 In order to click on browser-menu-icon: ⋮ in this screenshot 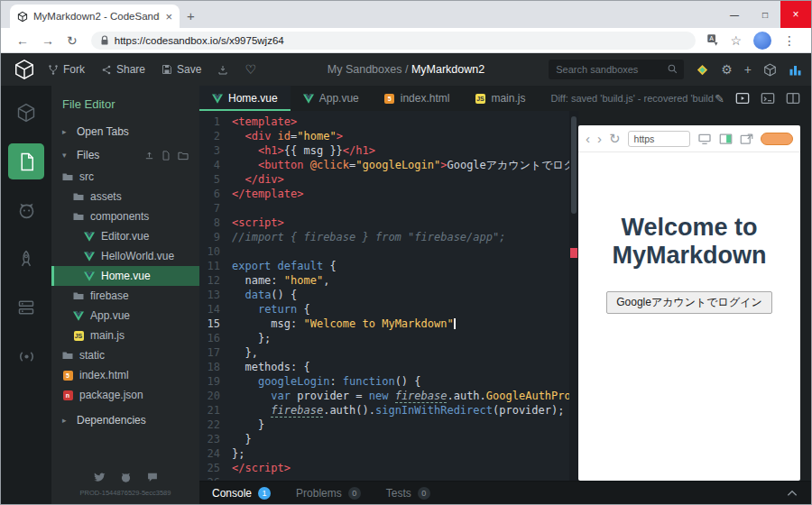, I will do `click(789, 41)`.